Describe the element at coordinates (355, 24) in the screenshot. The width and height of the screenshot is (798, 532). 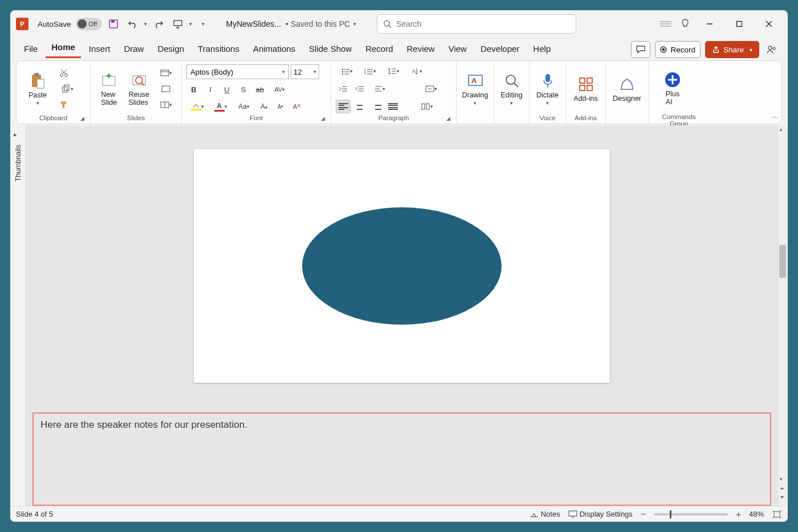
I see `filename-dropdown: ▾` at that location.